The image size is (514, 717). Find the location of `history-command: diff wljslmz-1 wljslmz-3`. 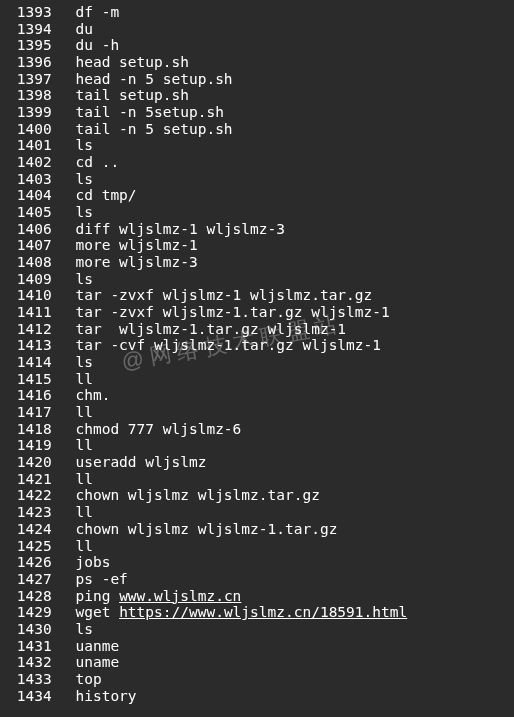

history-command: diff wljslmz-1 wljslmz-3 is located at coordinates (180, 230).